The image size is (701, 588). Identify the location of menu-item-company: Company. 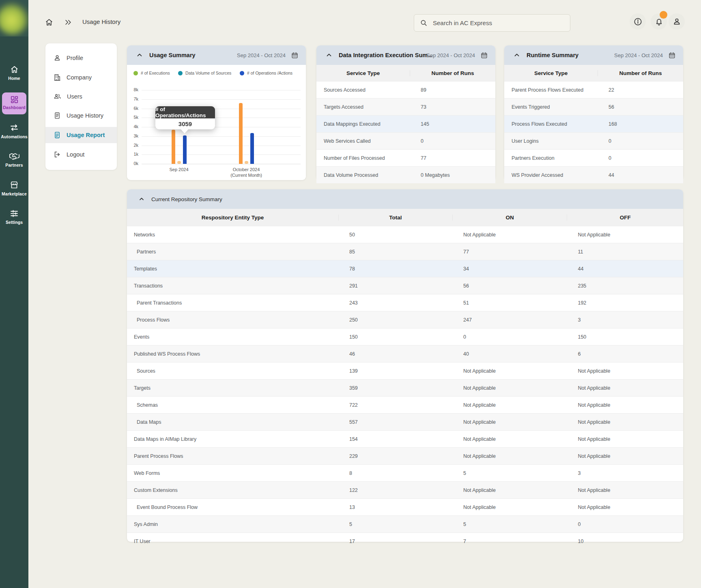
(81, 77).